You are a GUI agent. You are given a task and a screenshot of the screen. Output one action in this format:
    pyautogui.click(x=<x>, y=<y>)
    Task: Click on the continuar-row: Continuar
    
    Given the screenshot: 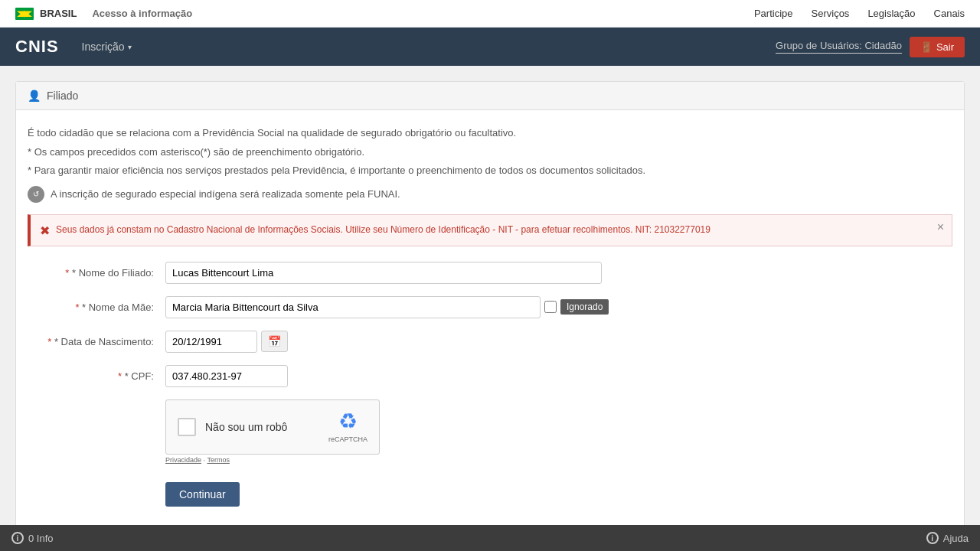 What is the action you would take?
    pyautogui.click(x=559, y=491)
    